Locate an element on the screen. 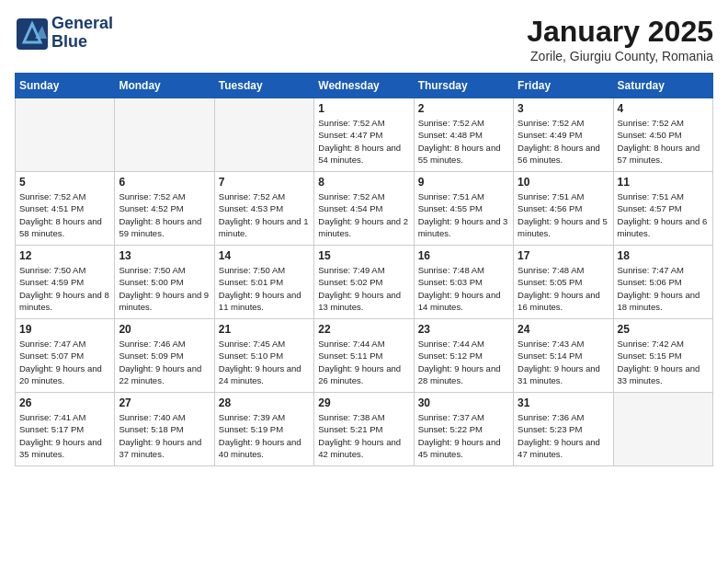  day-info: Sunrise: 7:36 AM Sunset: 5:23 PM Dayligh… is located at coordinates (563, 436).